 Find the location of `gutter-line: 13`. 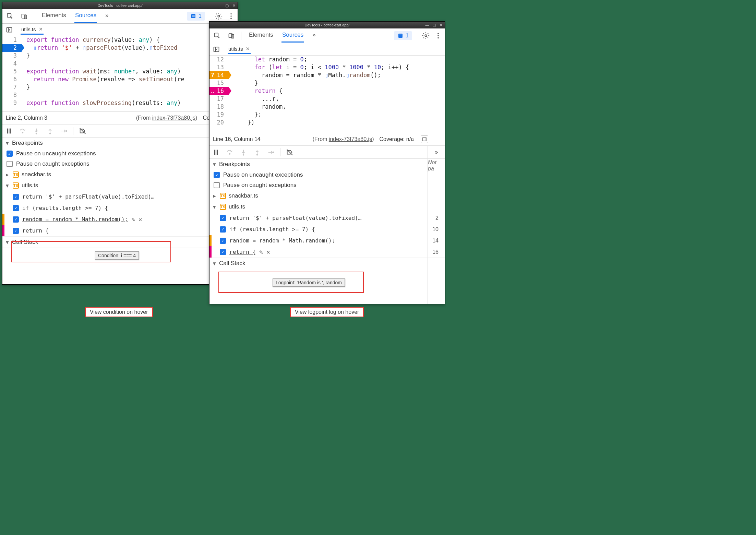

gutter-line: 13 is located at coordinates (219, 67).